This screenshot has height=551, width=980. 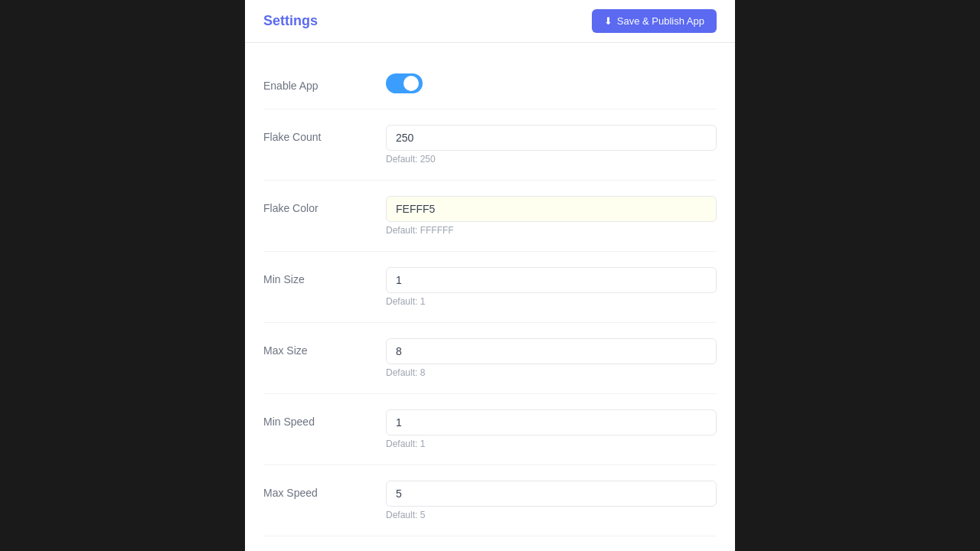 I want to click on download-icon-top: ⬇, so click(x=608, y=21).